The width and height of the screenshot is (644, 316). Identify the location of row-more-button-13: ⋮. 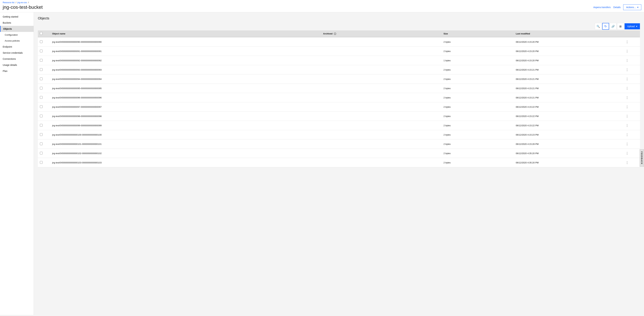
(627, 163).